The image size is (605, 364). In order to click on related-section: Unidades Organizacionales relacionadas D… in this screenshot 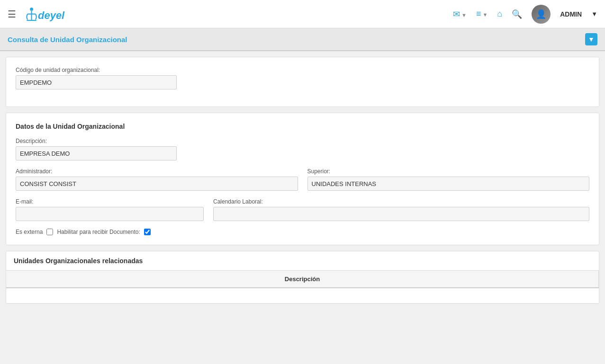, I will do `click(302, 277)`.